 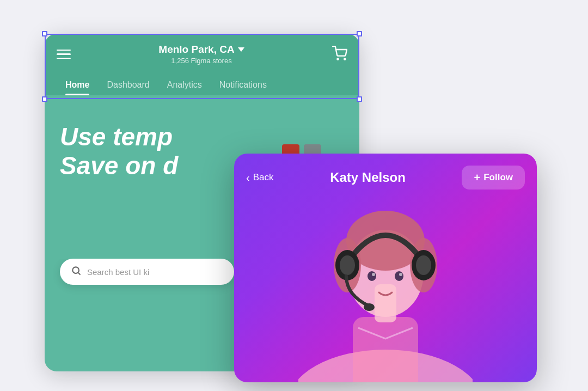 What do you see at coordinates (493, 178) in the screenshot?
I see `follow-button: + Follow` at bounding box center [493, 178].